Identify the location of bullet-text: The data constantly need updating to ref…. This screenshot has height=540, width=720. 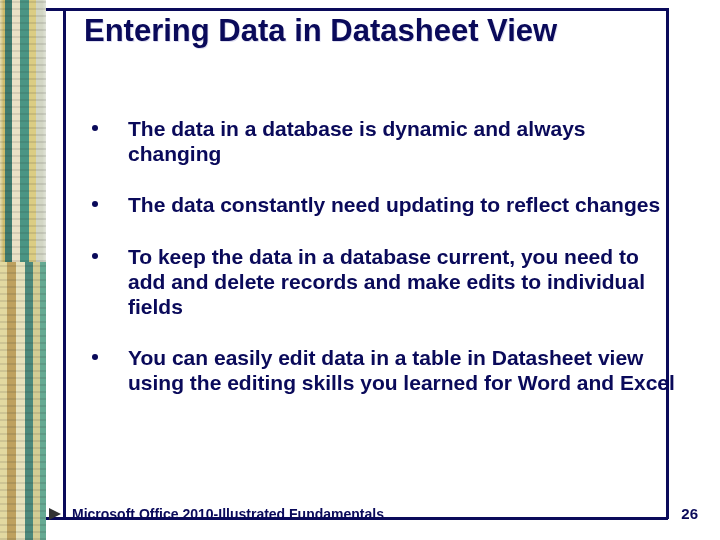
(394, 204).